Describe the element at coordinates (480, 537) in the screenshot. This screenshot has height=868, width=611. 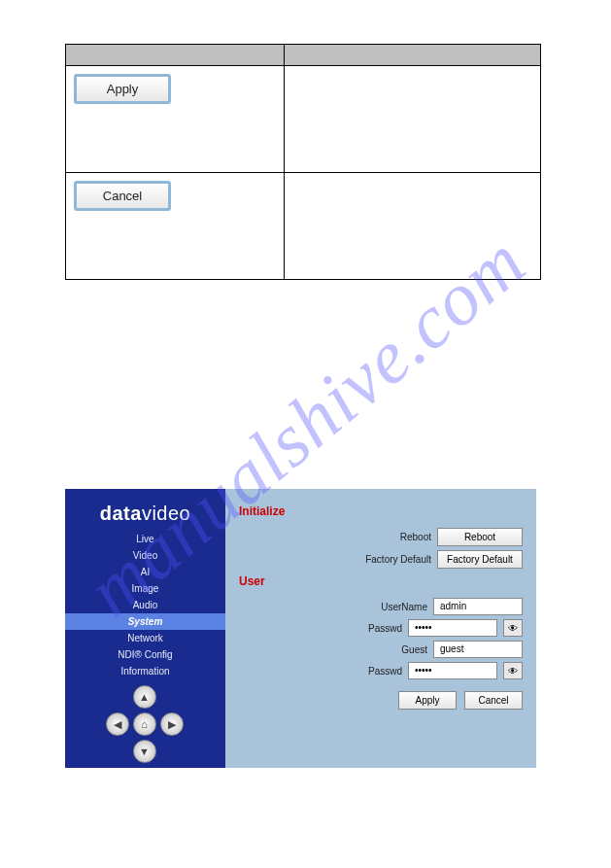
I see `reboot-button: Reboot` at that location.